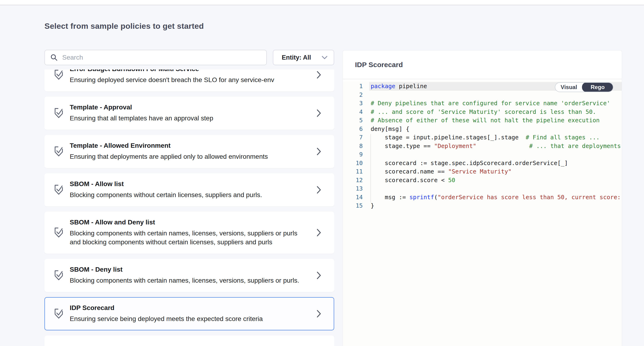 This screenshot has width=644, height=346. What do you see at coordinates (482, 163) in the screenshot?
I see `code-line: 10 scorecard := stage.spec.idpScorecard.…` at bounding box center [482, 163].